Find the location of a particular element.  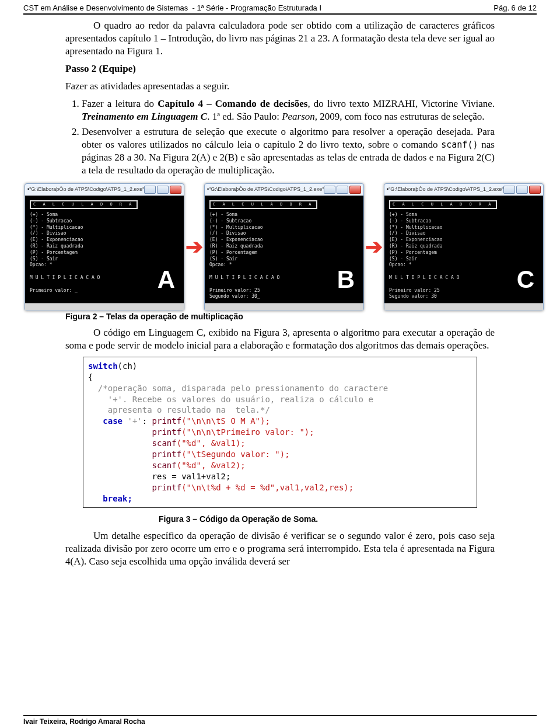

paragraph-activities: Fazer as atividades apresentadas a segui… is located at coordinates (280, 86).